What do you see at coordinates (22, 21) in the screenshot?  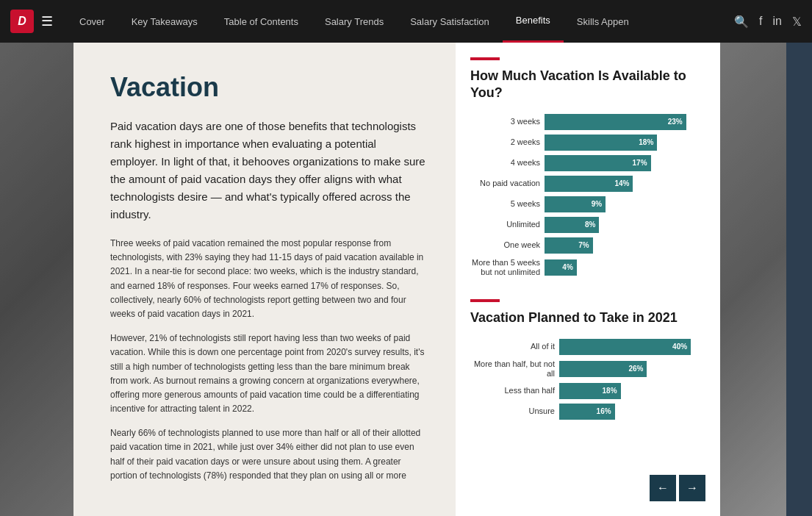 I see `nav-logo: D` at bounding box center [22, 21].